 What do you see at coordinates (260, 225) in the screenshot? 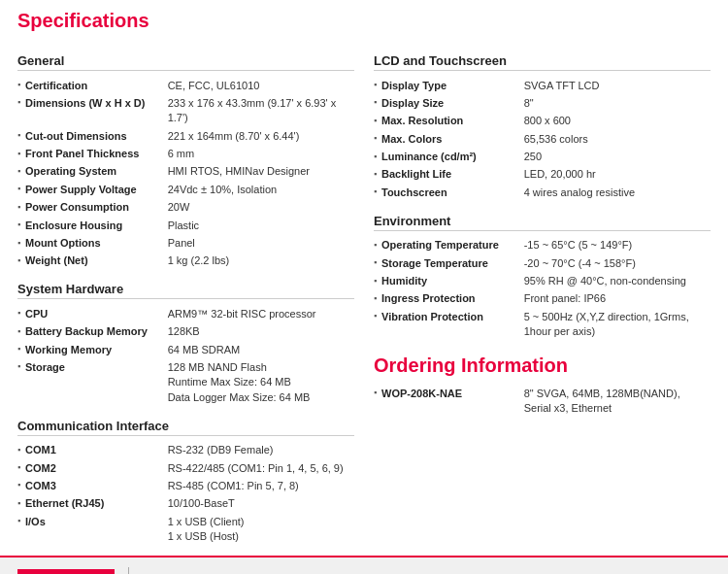
I see `spec-value: Plastic` at bounding box center [260, 225].